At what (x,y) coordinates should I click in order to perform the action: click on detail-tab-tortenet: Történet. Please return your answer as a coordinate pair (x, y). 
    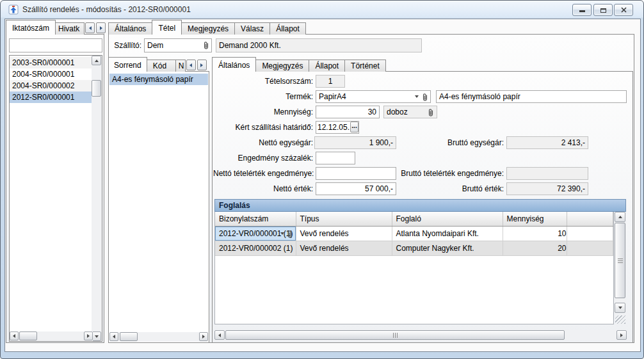
    Looking at the image, I should click on (365, 65).